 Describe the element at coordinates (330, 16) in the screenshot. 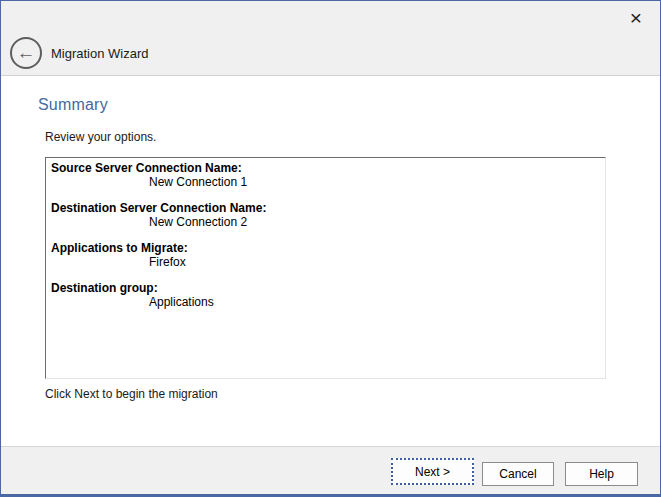

I see `title-bar: ×` at that location.